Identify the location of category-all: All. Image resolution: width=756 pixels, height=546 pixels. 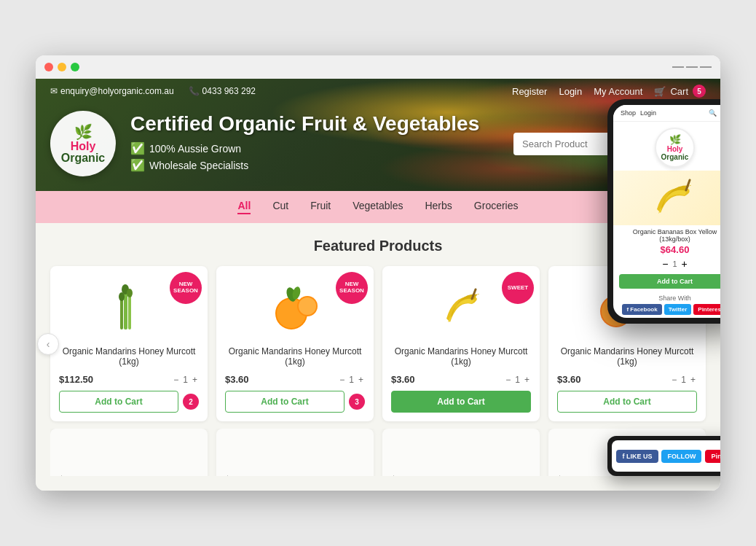
(244, 207).